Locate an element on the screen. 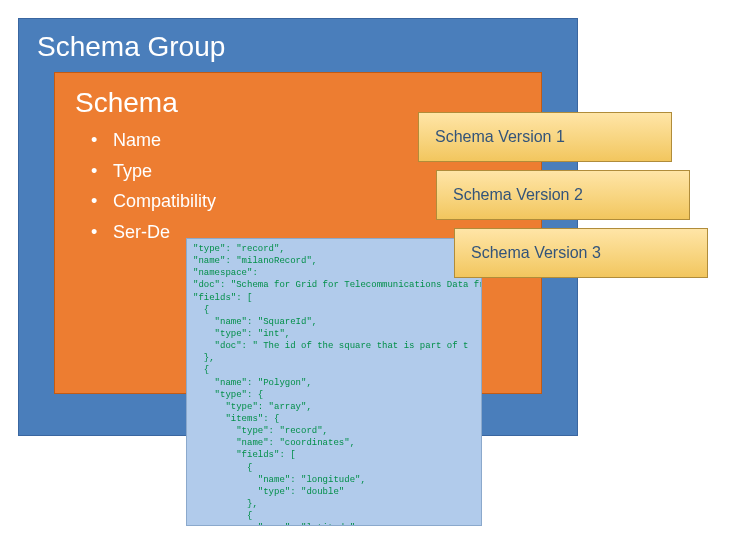 This screenshot has height=540, width=743. schema-version-3-label: Schema Version 3 is located at coordinates (536, 253).